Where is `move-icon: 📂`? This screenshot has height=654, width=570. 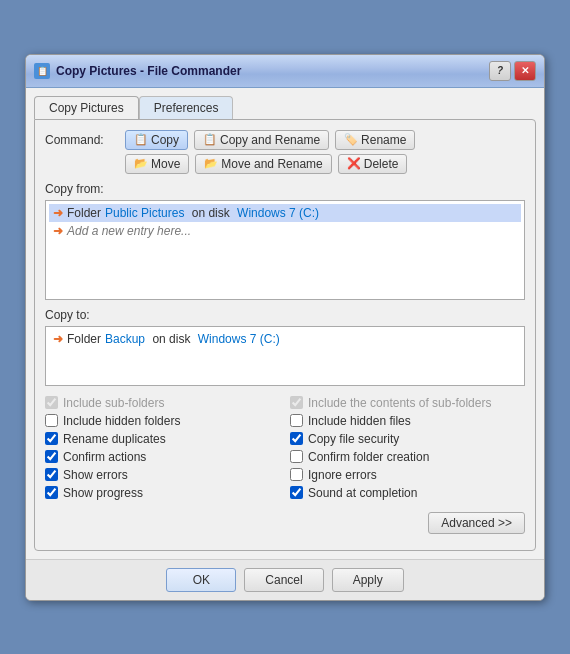 move-icon: 📂 is located at coordinates (141, 164).